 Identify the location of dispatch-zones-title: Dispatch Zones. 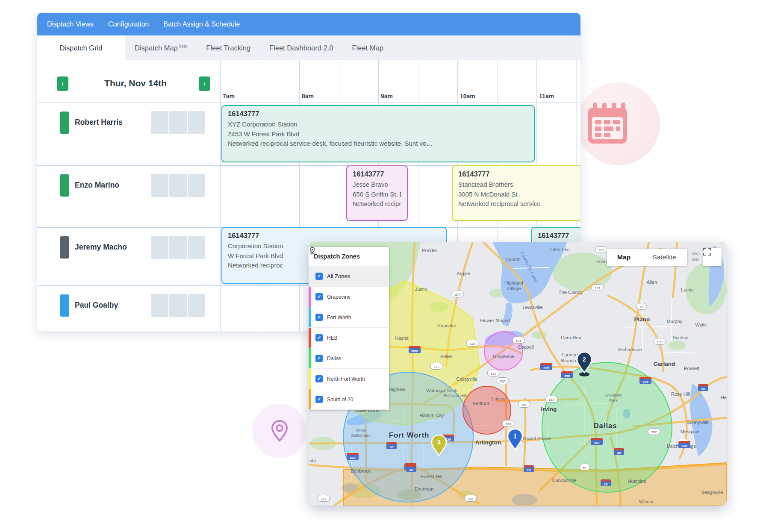
(337, 256).